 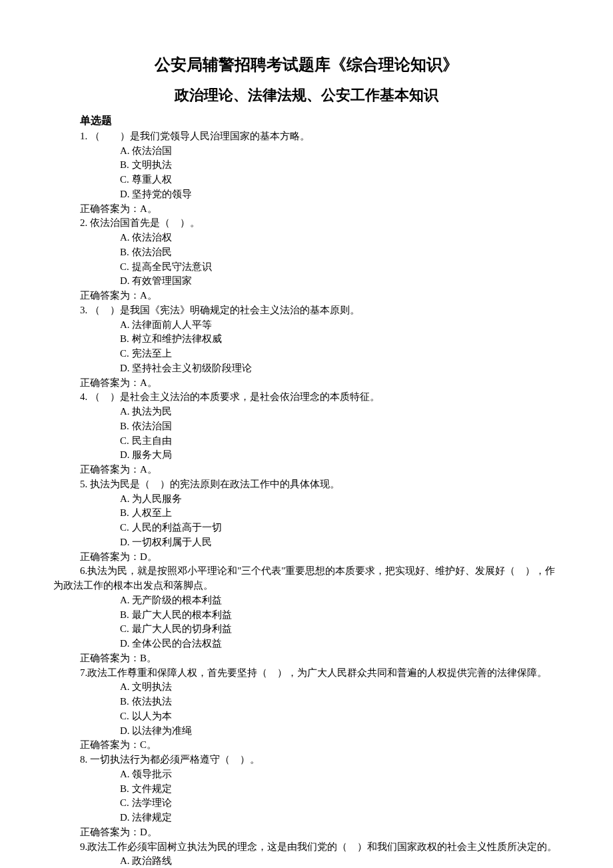 I want to click on question-option: B. 最广大人民的根本利益, so click(x=340, y=615).